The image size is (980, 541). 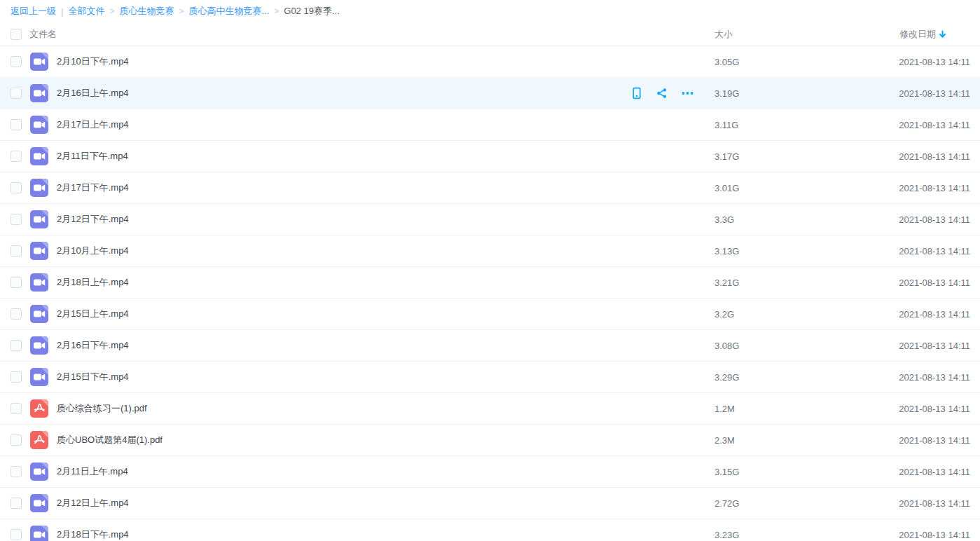 What do you see at coordinates (490, 503) in the screenshot?
I see `table-row: 2月12日上午.mp4 2.72G 2021-08-13 14:11` at bounding box center [490, 503].